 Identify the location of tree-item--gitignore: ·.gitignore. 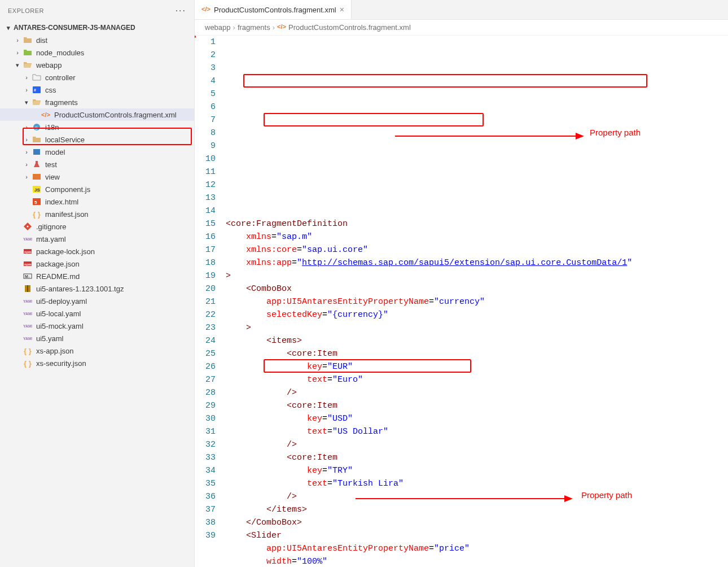
(97, 226).